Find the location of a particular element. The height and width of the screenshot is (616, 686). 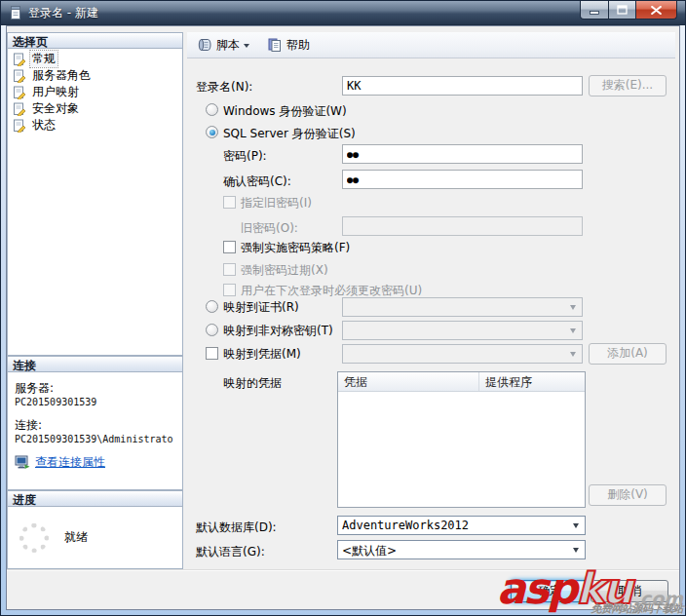

server-value: PC201509301539 is located at coordinates (95, 402).